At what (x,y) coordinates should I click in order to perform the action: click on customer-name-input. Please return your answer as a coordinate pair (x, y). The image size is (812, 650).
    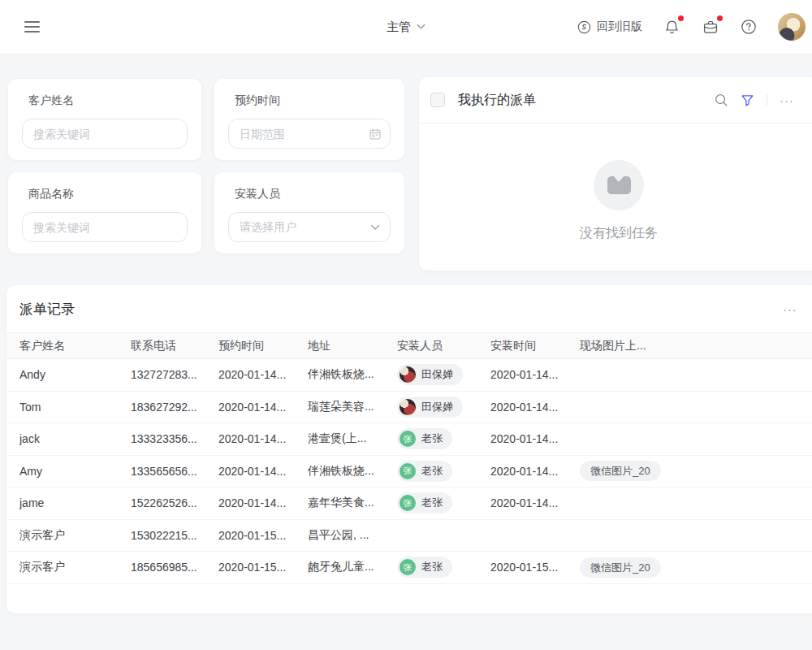
    Looking at the image, I should click on (105, 133).